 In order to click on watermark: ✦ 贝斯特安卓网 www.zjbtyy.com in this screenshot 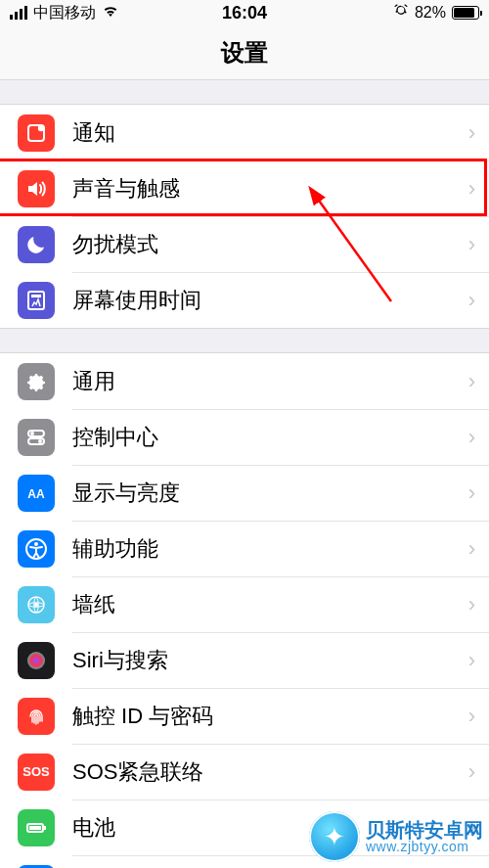, I will do `click(396, 837)`.